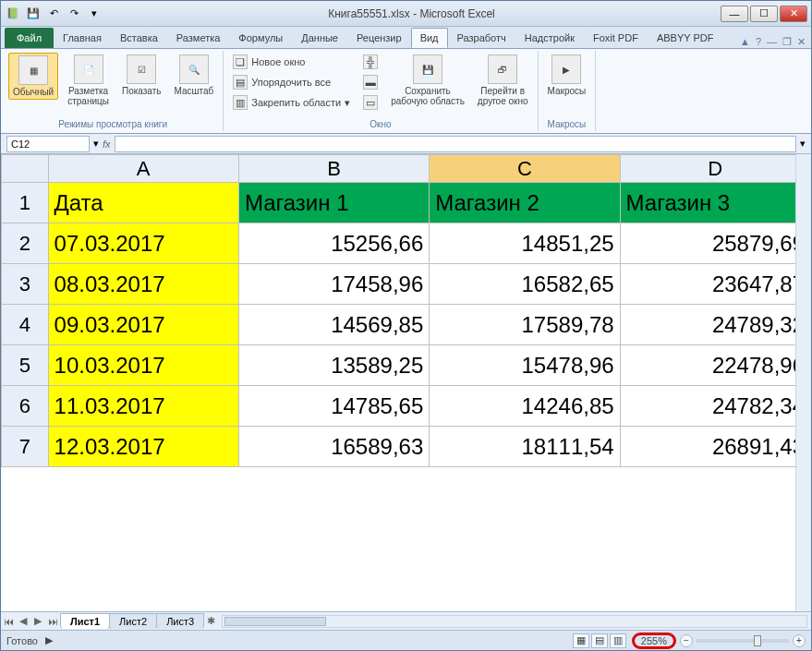 This screenshot has height=651, width=812. Describe the element at coordinates (199, 38) in the screenshot. I see `tab-layout: Разметка` at that location.